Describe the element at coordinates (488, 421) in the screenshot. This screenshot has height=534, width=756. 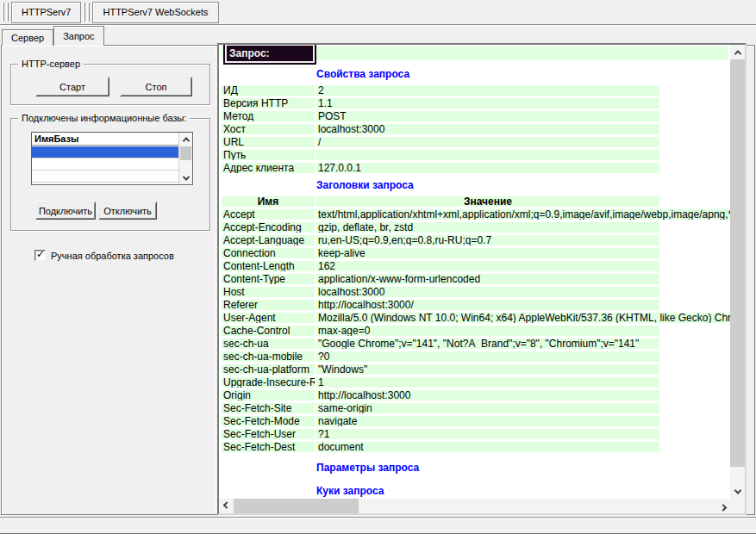
I see `header-value: navigate` at that location.